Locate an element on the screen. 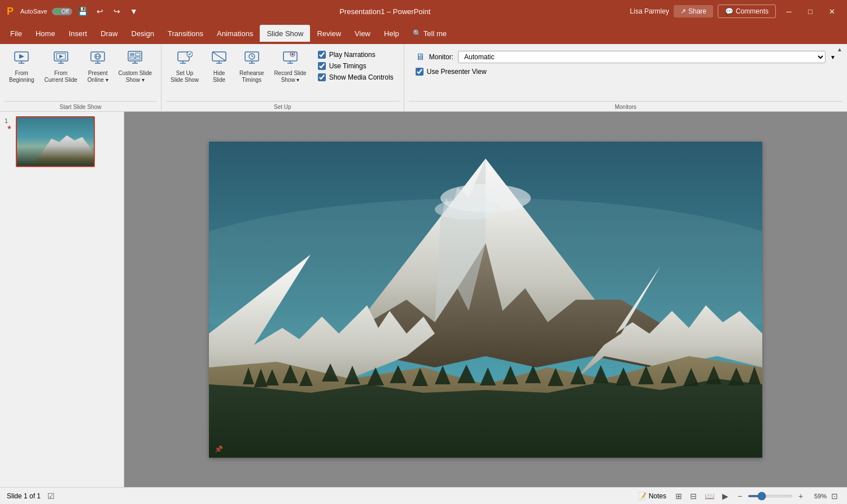 This screenshot has width=847, height=504. share-icon: ↗ is located at coordinates (683, 11).